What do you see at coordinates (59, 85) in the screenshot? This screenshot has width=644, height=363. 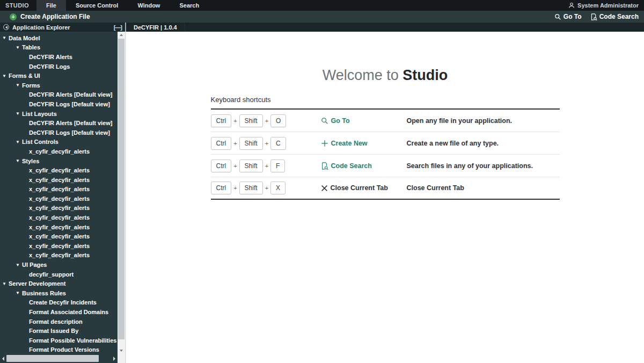 I see `tree-group: ▼Forms` at bounding box center [59, 85].